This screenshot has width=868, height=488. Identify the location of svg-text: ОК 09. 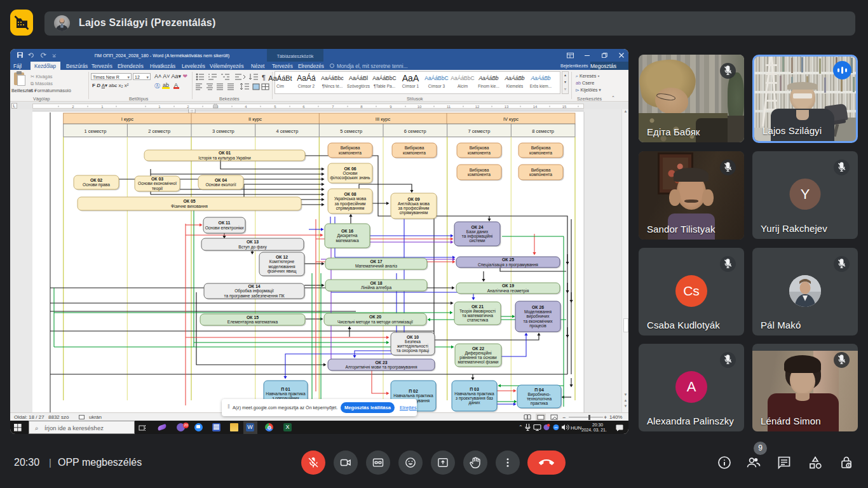
(413, 200).